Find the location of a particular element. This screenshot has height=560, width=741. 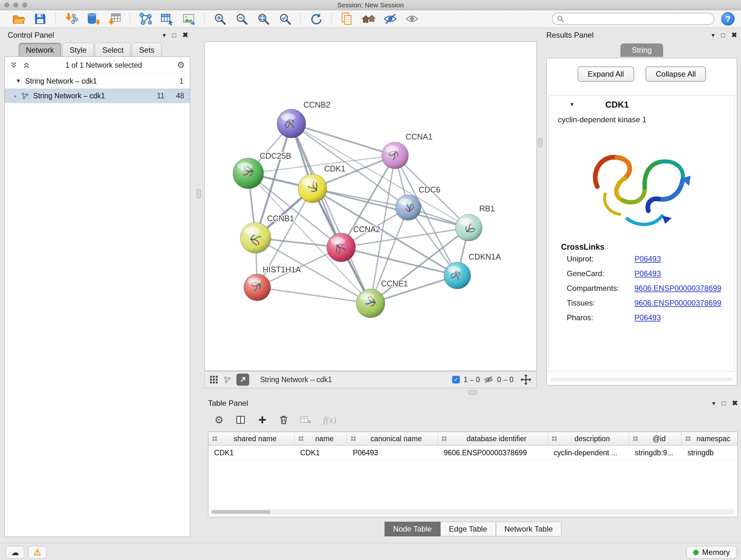

tab-select: Select is located at coordinates (113, 50).